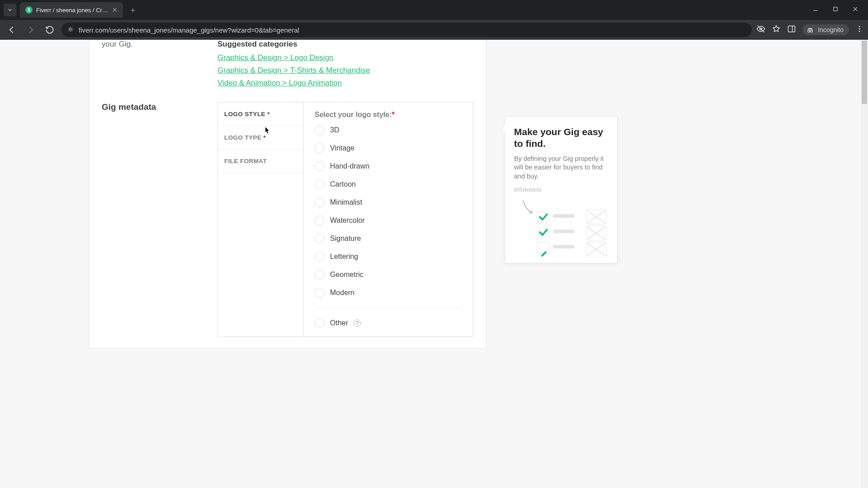 This screenshot has height=488, width=868. Describe the element at coordinates (388, 293) in the screenshot. I see `option-modern: Modern` at that location.